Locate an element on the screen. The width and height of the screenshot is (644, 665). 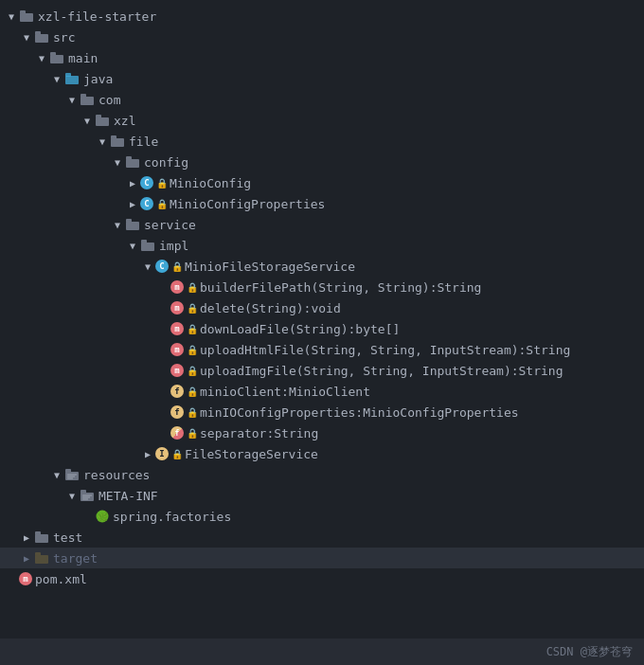
arrow-main is located at coordinates (42, 58).